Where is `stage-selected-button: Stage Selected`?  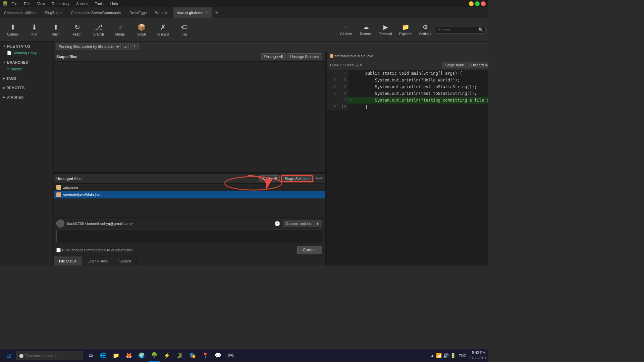
stage-selected-button: Stage Selected is located at coordinates (297, 179).